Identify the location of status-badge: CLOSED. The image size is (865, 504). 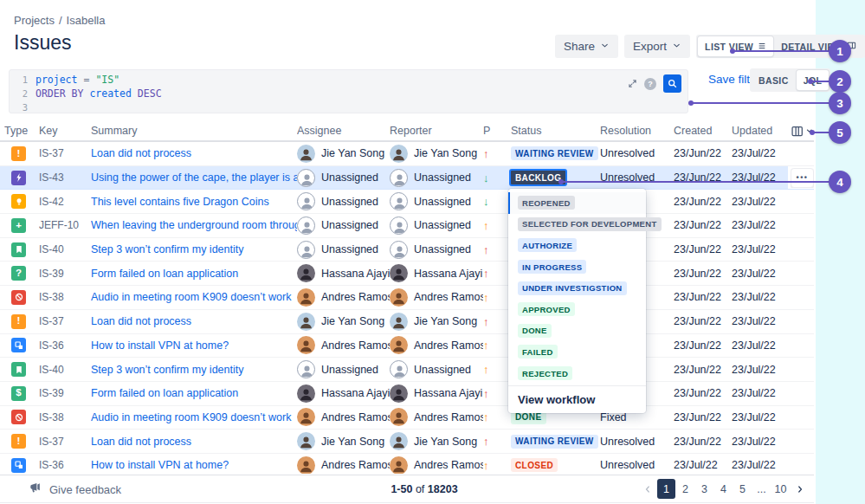
(534, 465).